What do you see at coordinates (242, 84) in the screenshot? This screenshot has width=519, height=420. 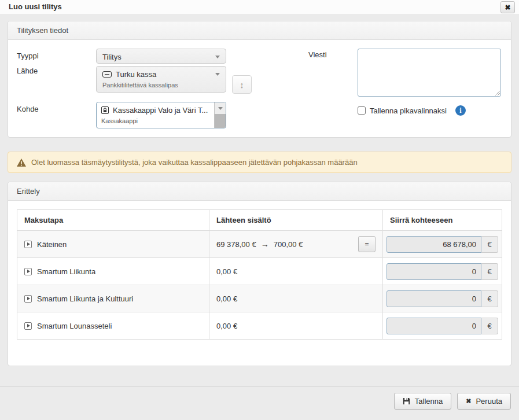 I see `swap-source-target-button: ↕` at bounding box center [242, 84].